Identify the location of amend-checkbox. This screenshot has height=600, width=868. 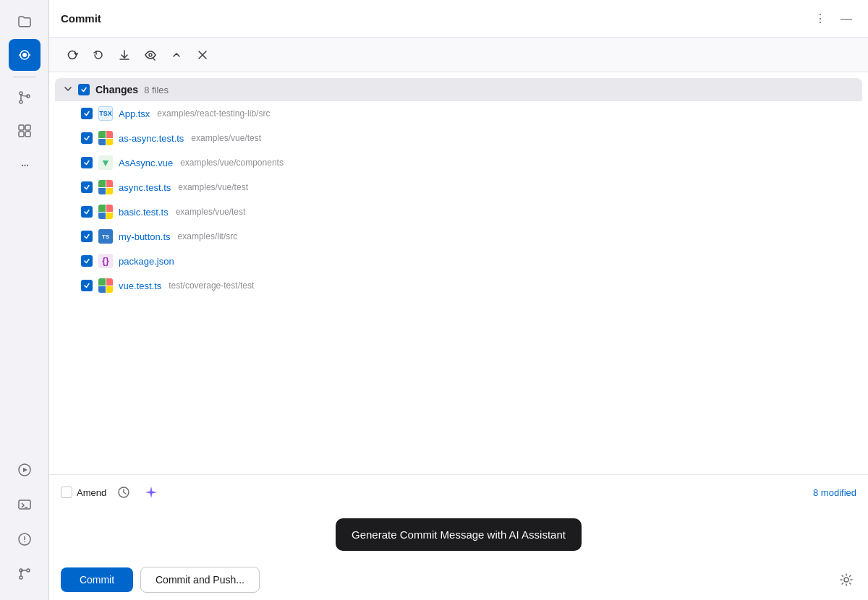
(67, 492).